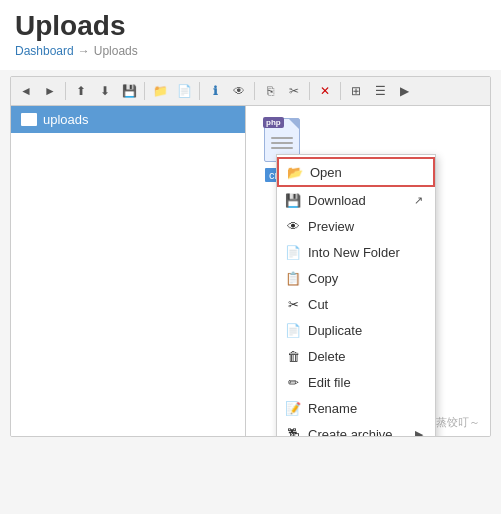 This screenshot has height=514, width=501. What do you see at coordinates (160, 91) in the screenshot?
I see `newfolder-button: 📁` at bounding box center [160, 91].